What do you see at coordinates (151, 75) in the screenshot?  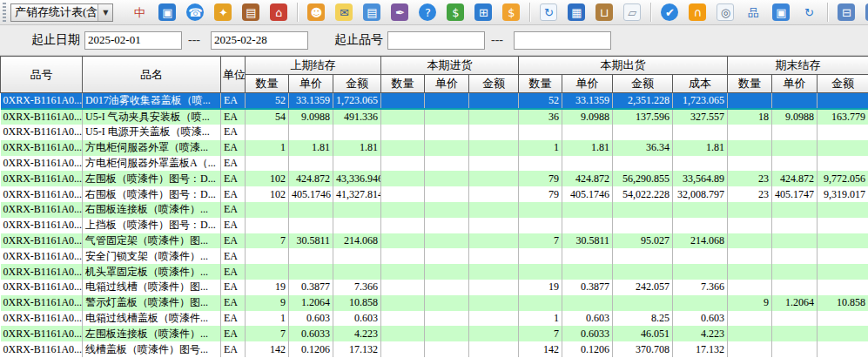 I see `col-header-item-name: 品名` at bounding box center [151, 75].